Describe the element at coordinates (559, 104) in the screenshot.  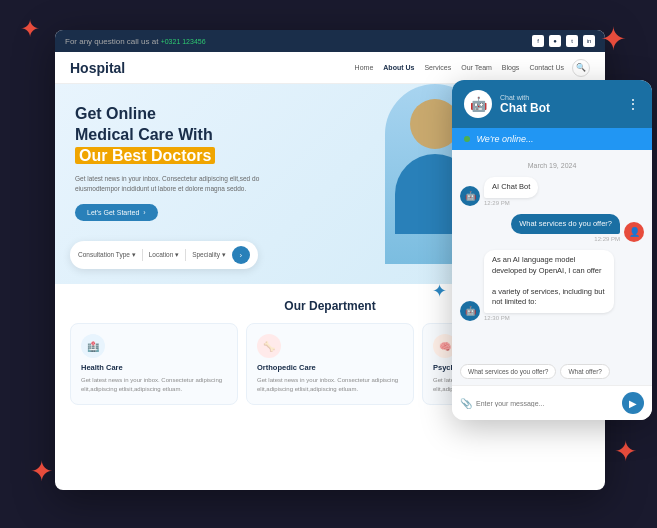
I see `chat-header-info: Chat with Chat Bot` at that location.